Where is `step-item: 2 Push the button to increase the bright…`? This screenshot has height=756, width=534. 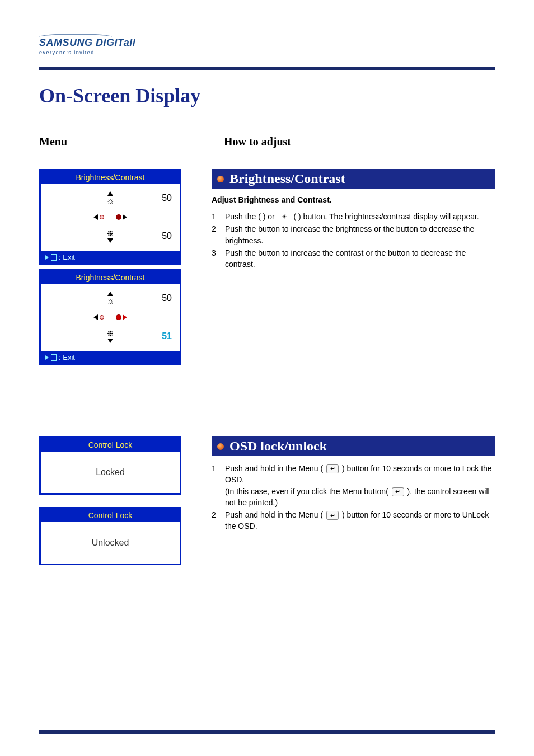
step-item: 2 Push the button to increase the bright… is located at coordinates (353, 235).